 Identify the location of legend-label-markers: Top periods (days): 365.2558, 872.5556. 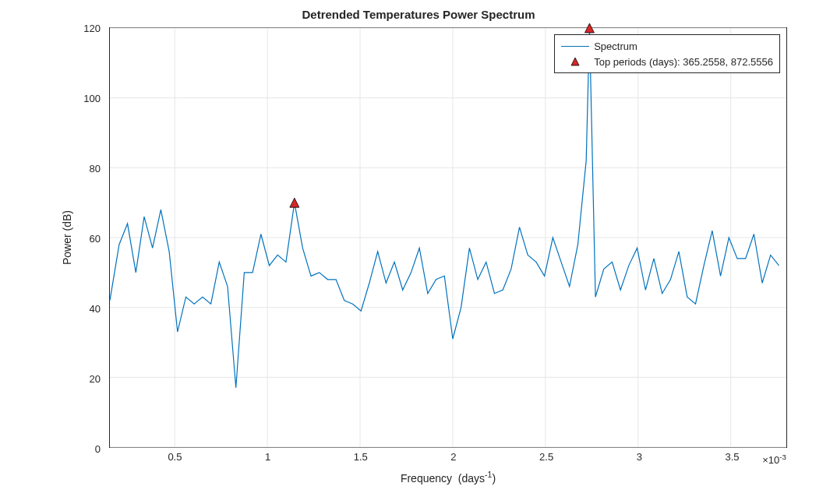
(683, 62).